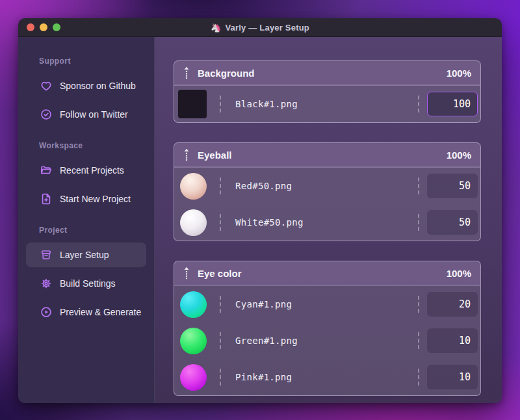  I want to click on close-button, so click(31, 27).